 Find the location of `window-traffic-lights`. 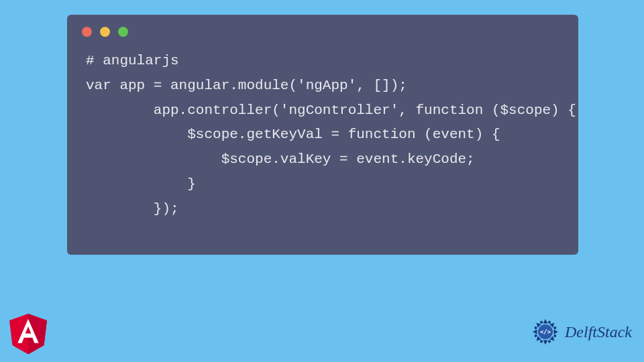

window-traffic-lights is located at coordinates (323, 29).